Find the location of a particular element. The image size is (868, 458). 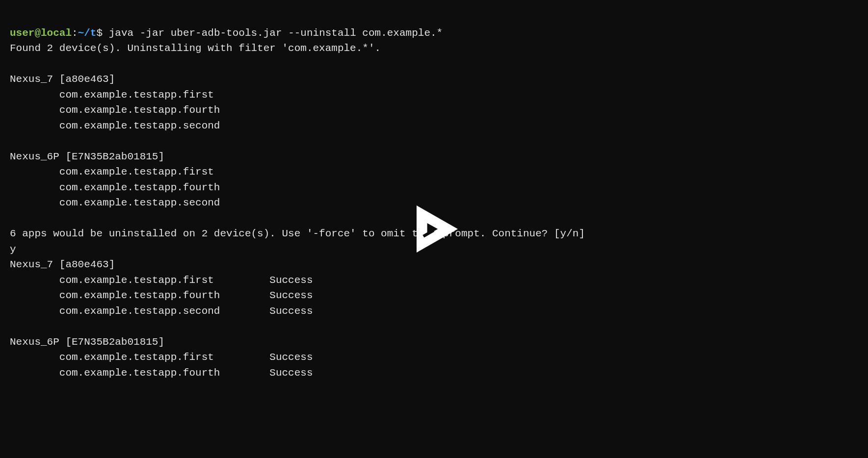

confirm-prompt: 6 apps would be uninstalled on 2 device(… is located at coordinates (297, 233).